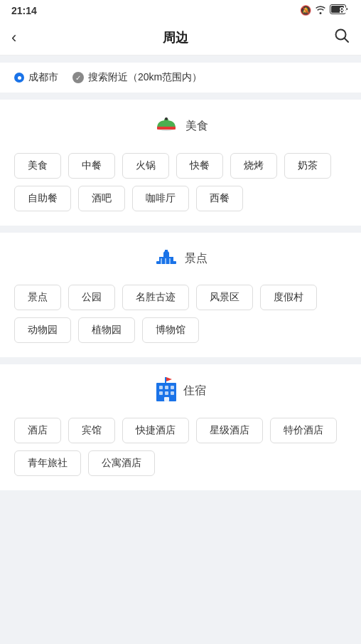 This screenshot has height=644, width=361. What do you see at coordinates (92, 166) in the screenshot?
I see `tag-中餐: 中餐` at bounding box center [92, 166].